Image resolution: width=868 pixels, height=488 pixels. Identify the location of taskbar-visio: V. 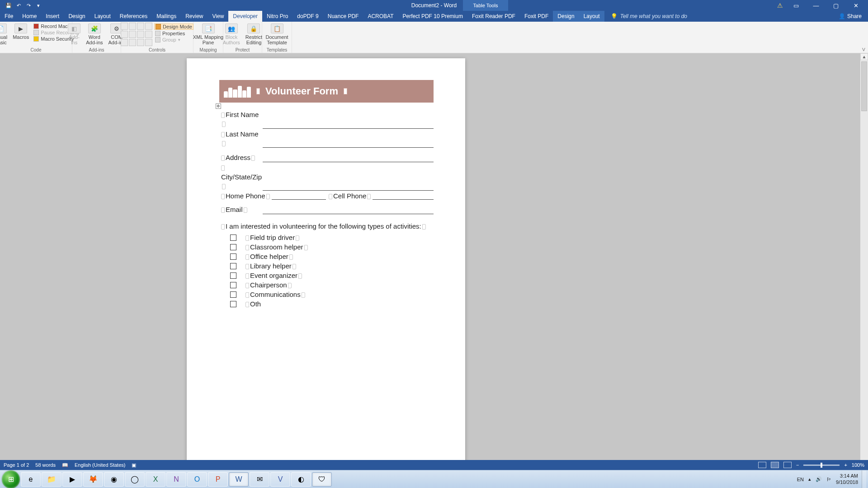
(280, 479).